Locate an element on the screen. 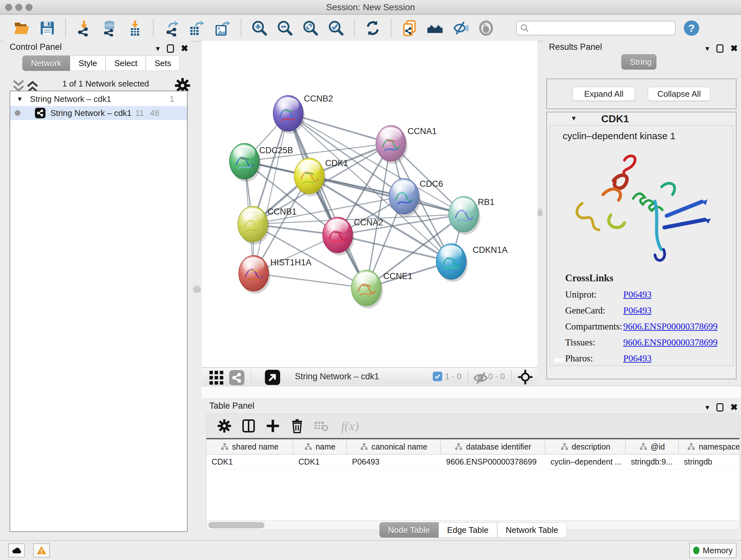  table-cell: cyclin–dependent ... is located at coordinates (586, 462).